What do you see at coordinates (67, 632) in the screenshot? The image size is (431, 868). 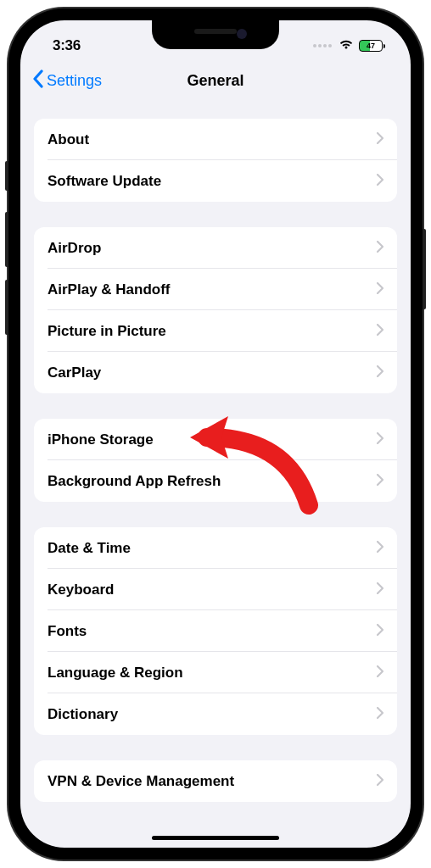 I see `row-label: Fonts` at bounding box center [67, 632].